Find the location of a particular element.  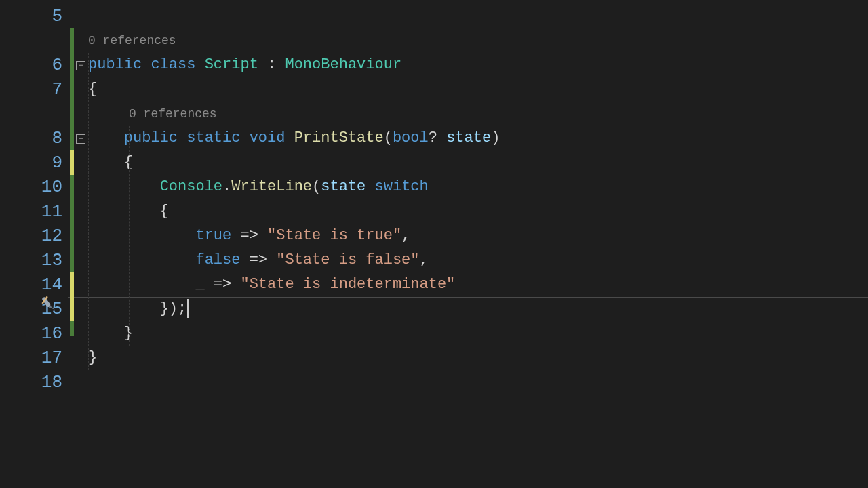

line-number: 18 is located at coordinates (31, 382).